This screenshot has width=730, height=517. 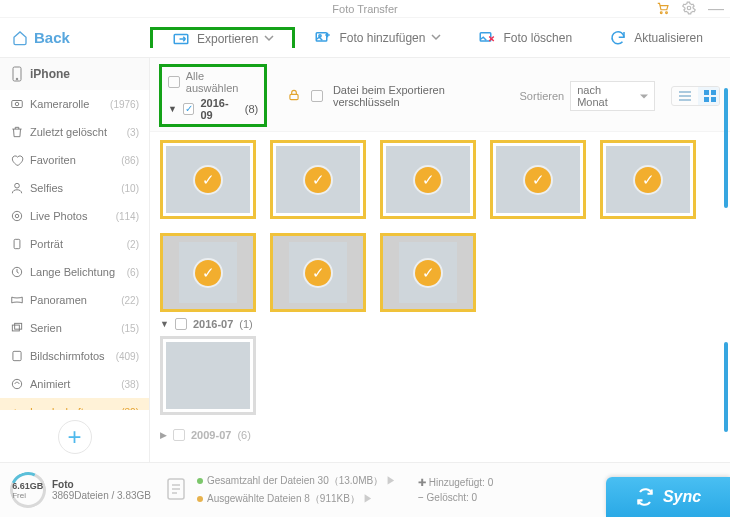 I want to click on delete-photo-button: Foto löschen, so click(x=524, y=38).